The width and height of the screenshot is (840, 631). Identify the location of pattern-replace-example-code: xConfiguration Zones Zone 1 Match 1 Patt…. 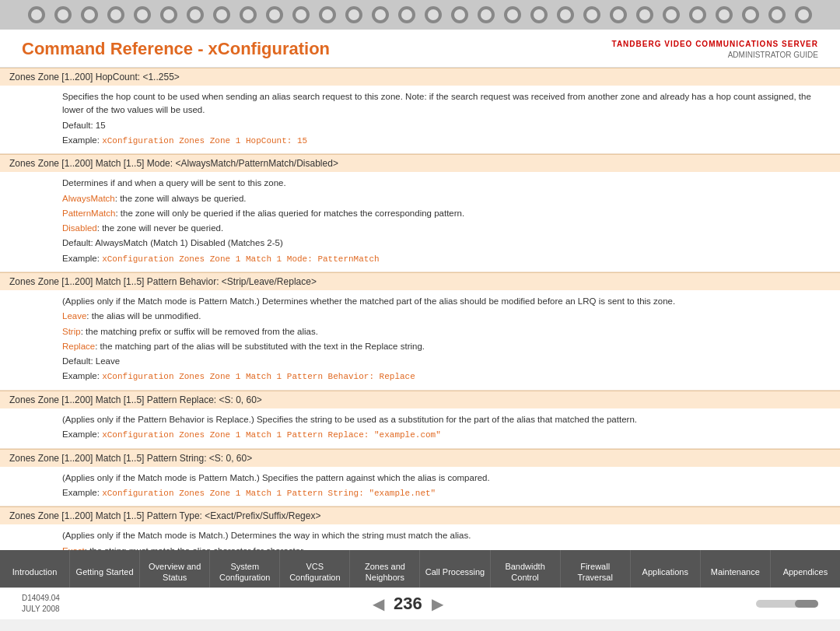
(271, 435).